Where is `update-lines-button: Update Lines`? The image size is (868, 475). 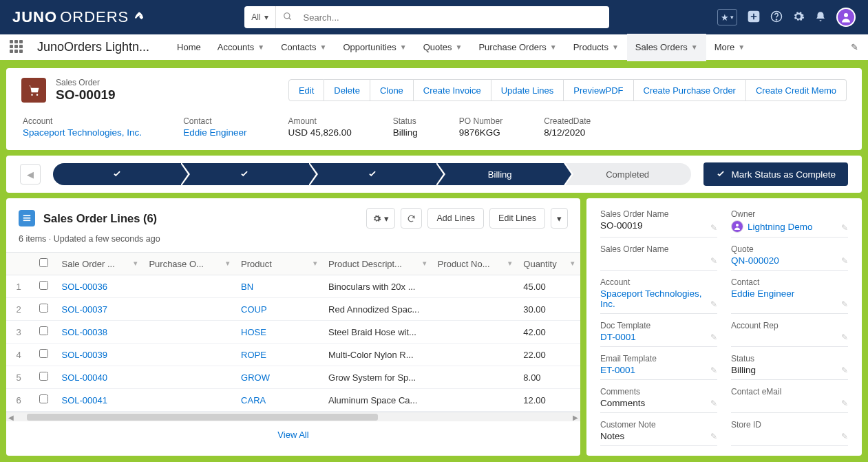
update-lines-button: Update Lines is located at coordinates (528, 90).